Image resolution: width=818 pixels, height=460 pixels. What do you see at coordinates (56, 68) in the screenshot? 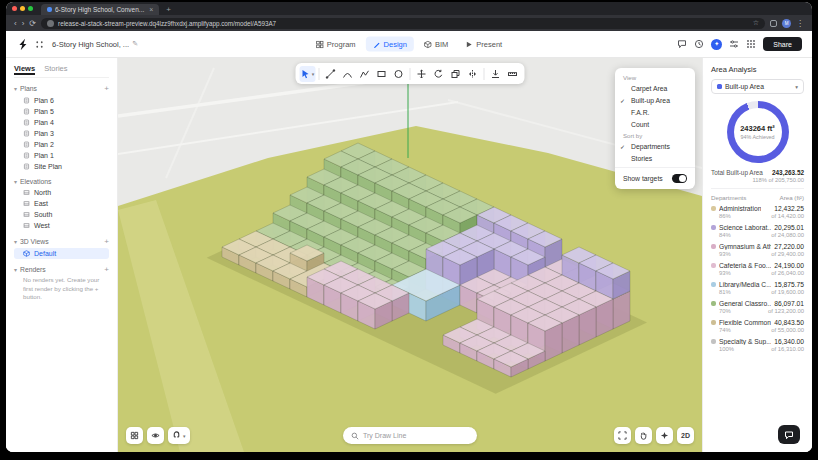
I see `sidebar-tab-stories: Stories` at bounding box center [56, 68].